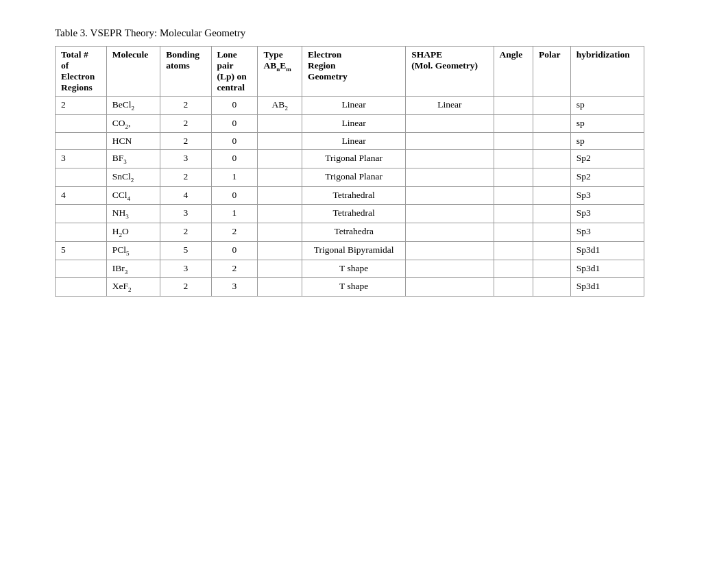  I want to click on col-bonding: Bondingatoms, so click(186, 71).